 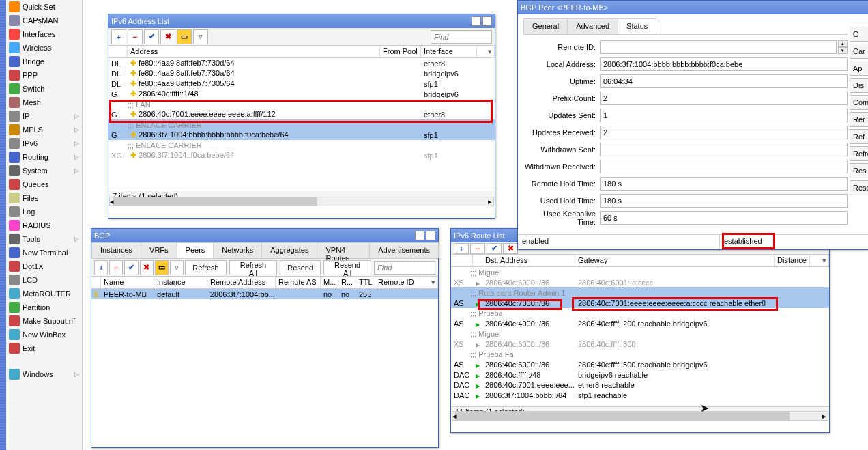 I want to click on sidebar-item-queues: Queues, so click(x=44, y=184).